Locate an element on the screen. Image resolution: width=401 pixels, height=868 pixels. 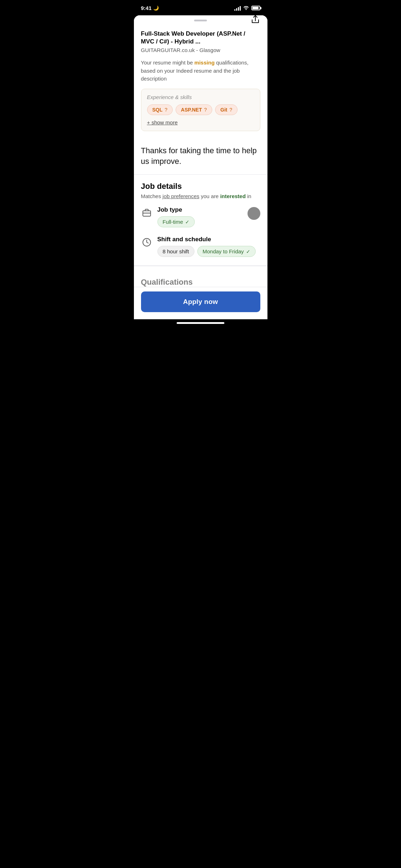
skills-label: Experience & skills is located at coordinates (201, 97).